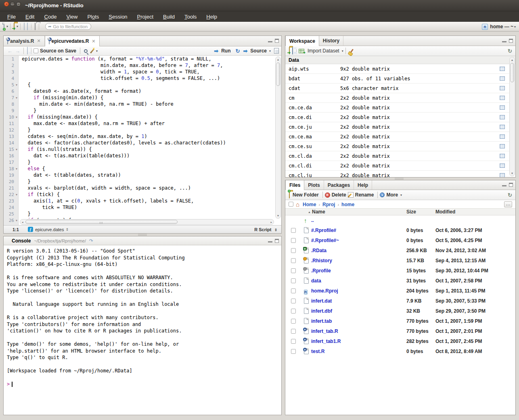 The height and width of the screenshot is (420, 519). What do you see at coordinates (309, 205) in the screenshot?
I see `breadcrumb-home: Home` at bounding box center [309, 205].